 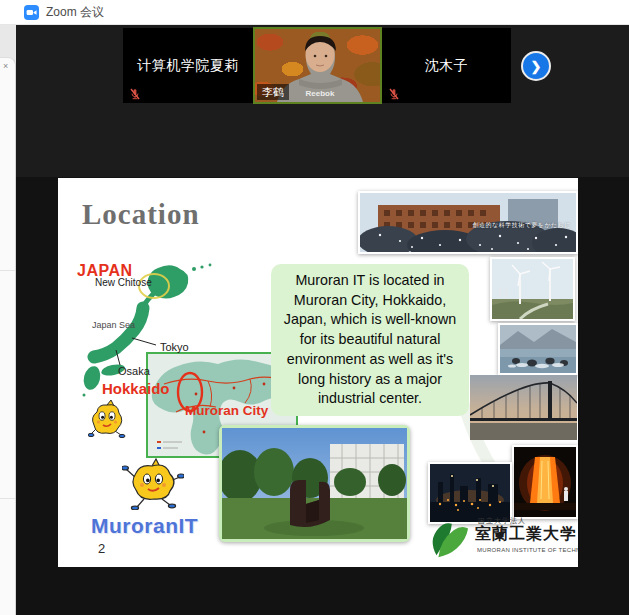 What do you see at coordinates (446, 66) in the screenshot?
I see `participant-name: 沈木子` at bounding box center [446, 66].